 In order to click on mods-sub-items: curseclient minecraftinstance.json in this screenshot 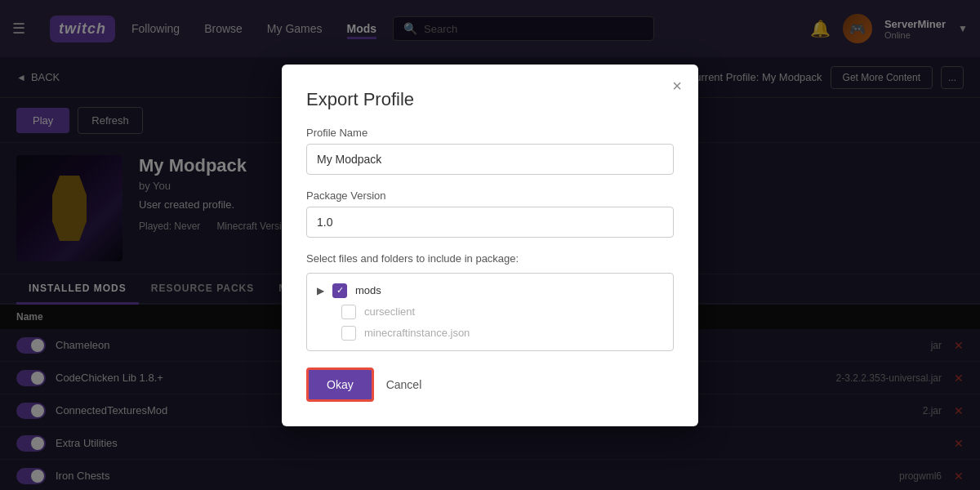, I will do `click(490, 323)`.